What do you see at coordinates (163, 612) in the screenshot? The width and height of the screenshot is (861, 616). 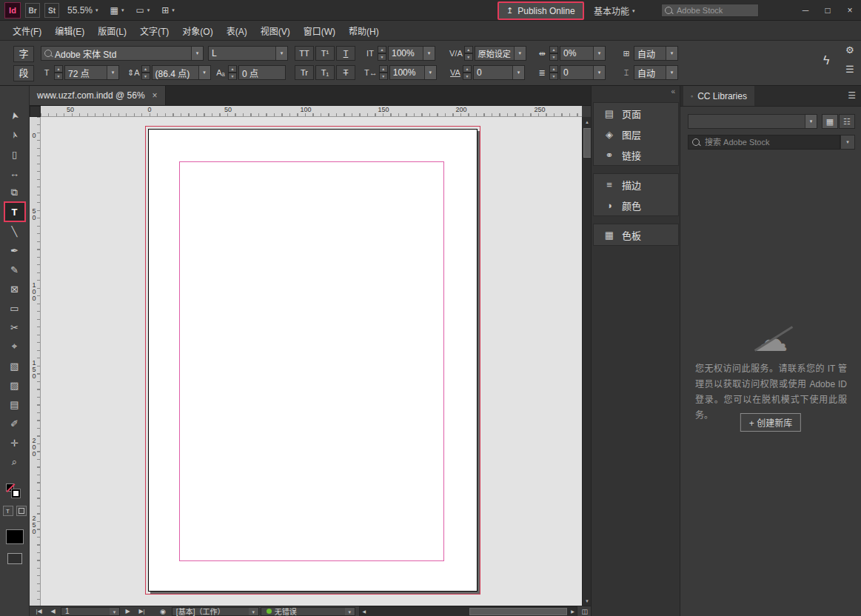 I see `preflight-icon: ◉` at bounding box center [163, 612].